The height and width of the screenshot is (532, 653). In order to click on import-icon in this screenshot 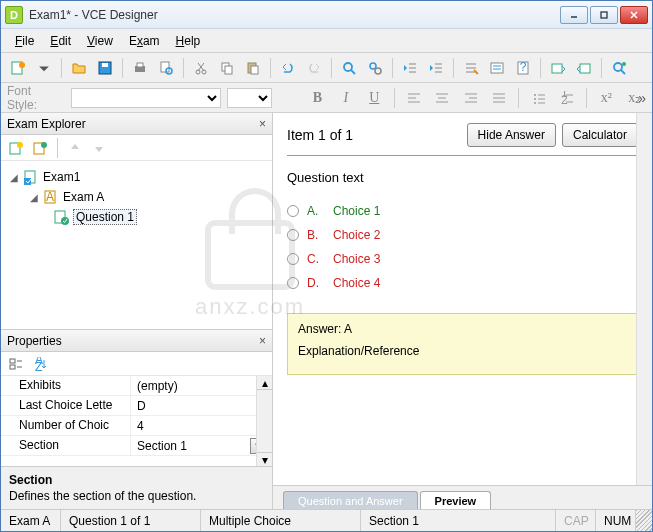, I will do `click(558, 68)`.